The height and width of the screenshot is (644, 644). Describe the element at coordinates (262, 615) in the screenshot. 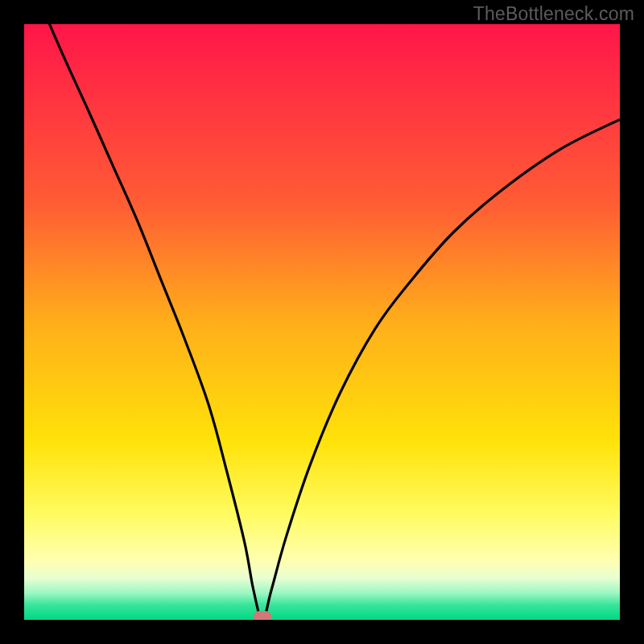

I see `optimum-marker` at that location.